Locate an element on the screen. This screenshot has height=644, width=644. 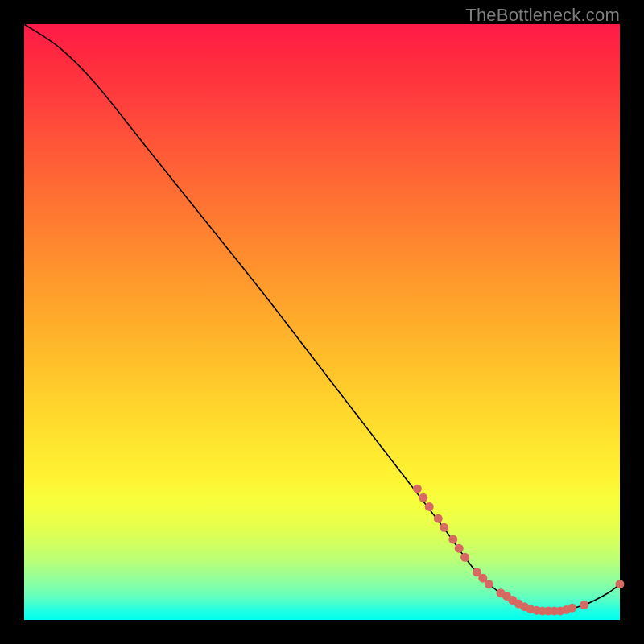
attribution-text: TheBottleneck.com is located at coordinates (543, 15).